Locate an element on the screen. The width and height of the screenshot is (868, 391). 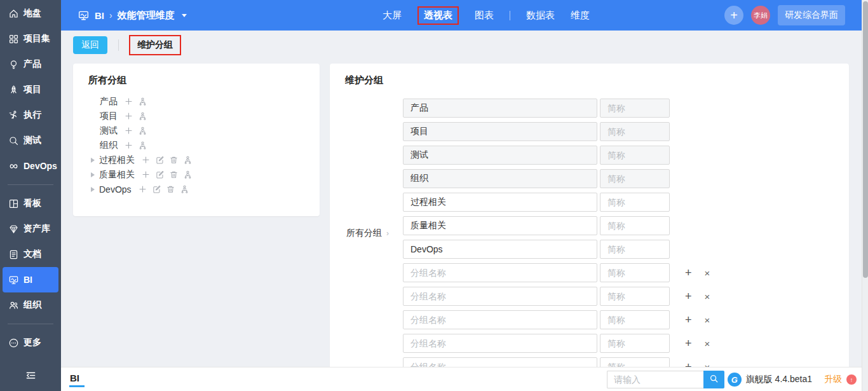
search-button is located at coordinates (714, 380).